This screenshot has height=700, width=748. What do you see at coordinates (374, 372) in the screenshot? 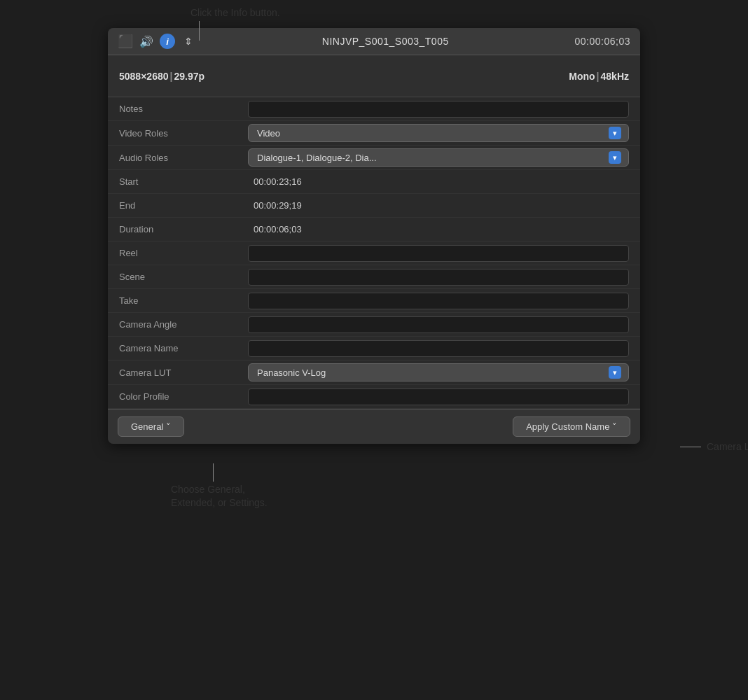
I see `prop-row-camera-lut: Camera LUT Panasonic V-Log ▾` at bounding box center [374, 372].